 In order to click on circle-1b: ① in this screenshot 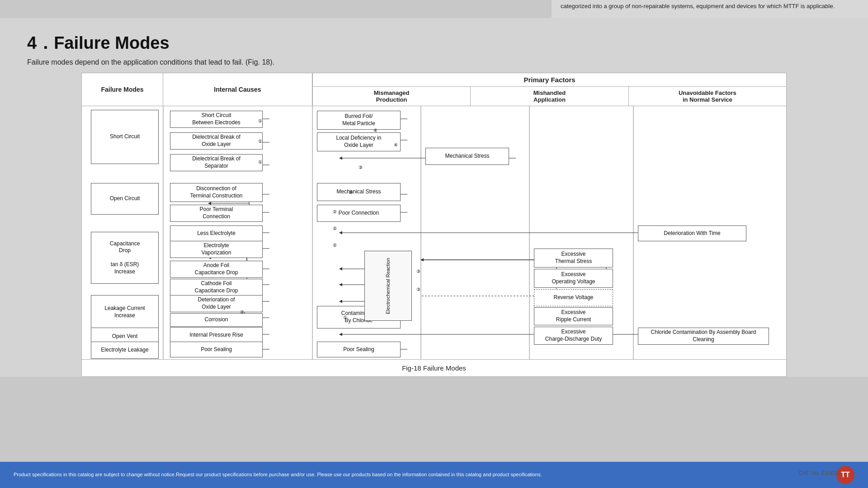, I will do `click(260, 141)`.